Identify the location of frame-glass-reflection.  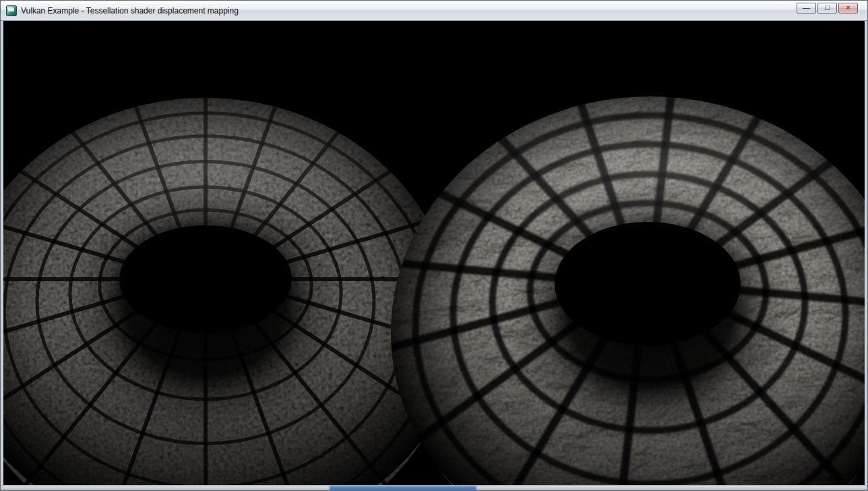
(403, 488).